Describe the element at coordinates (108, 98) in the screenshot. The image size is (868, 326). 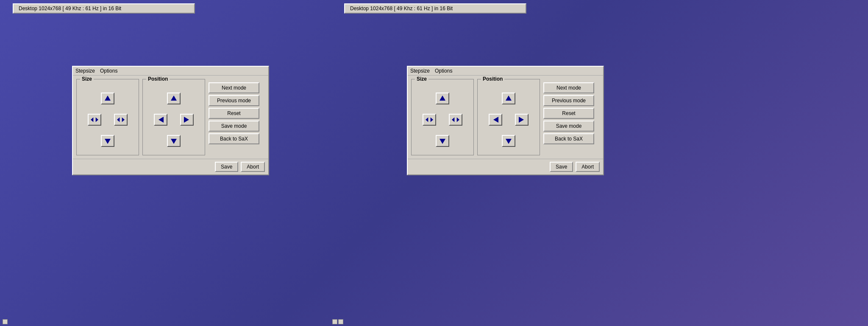
I see `size-row-top-left` at that location.